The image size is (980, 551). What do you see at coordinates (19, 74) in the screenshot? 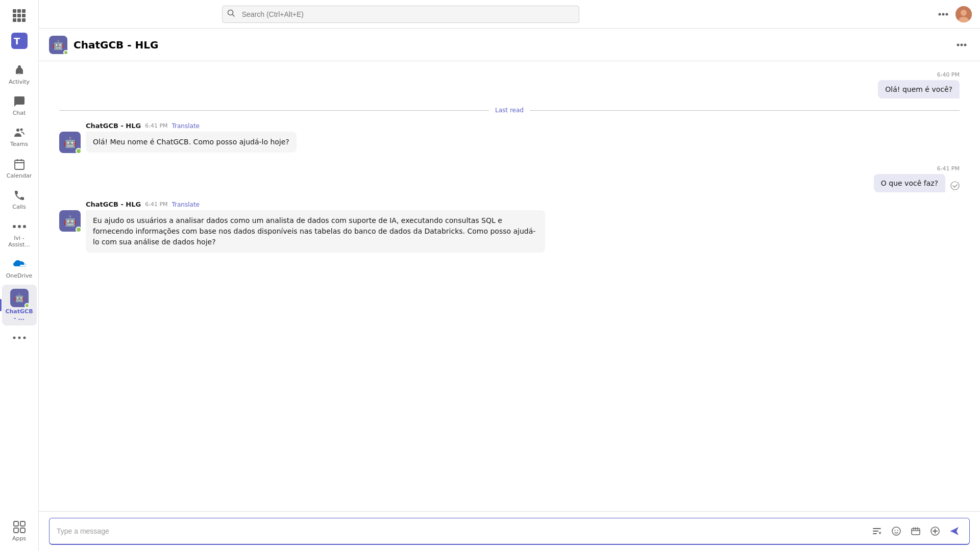
I see `sidebar-item-activity: Activity` at bounding box center [19, 74].